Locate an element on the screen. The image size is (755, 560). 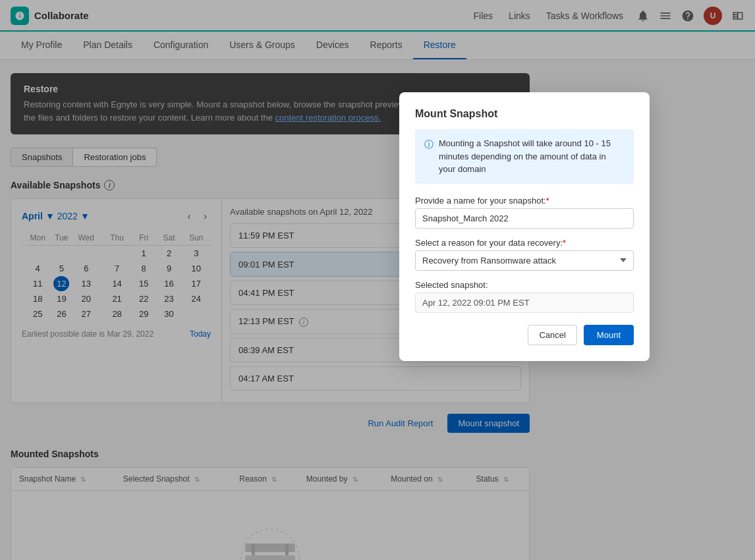
modal-info-text: Mounting a Snapshot will take around 10 … is located at coordinates (532, 157).